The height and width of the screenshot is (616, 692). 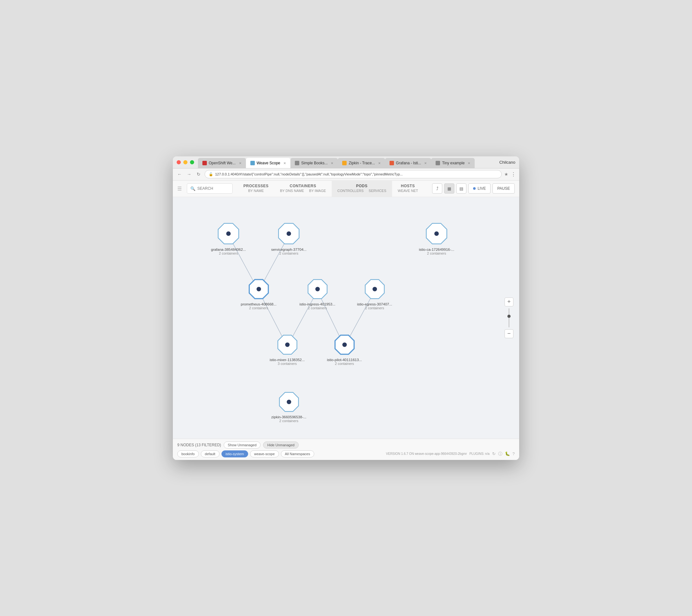 What do you see at coordinates (346, 445) in the screenshot?
I see `bottom-row1: 9 NODES (13 FILTERED) Show Unmanaged Hid…` at bounding box center [346, 445].